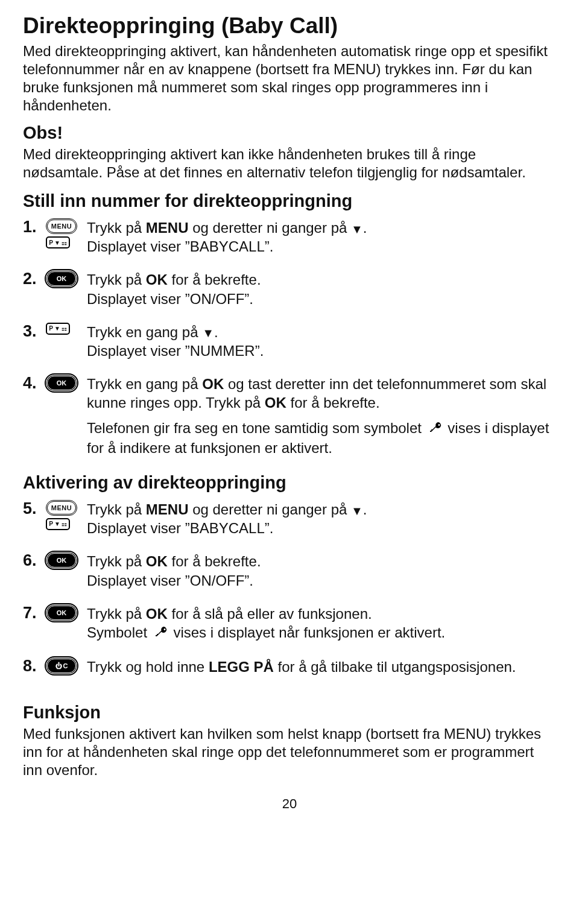 This screenshot has height=924, width=579. Describe the element at coordinates (290, 669) in the screenshot. I see `step-row: 8. ⏻C Trykk og hold inne LEGG PÅ for å g…` at that location.